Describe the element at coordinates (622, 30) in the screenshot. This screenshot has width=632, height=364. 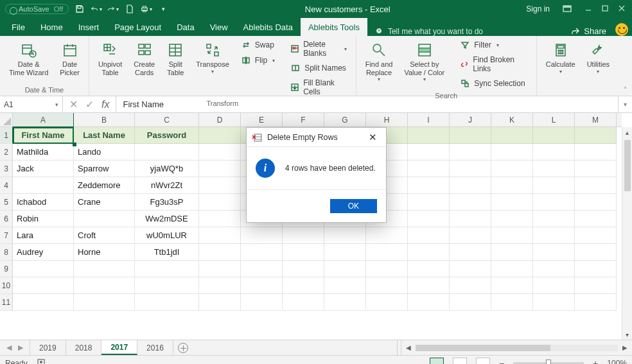
I see `feedback-smiley-icon` at that location.